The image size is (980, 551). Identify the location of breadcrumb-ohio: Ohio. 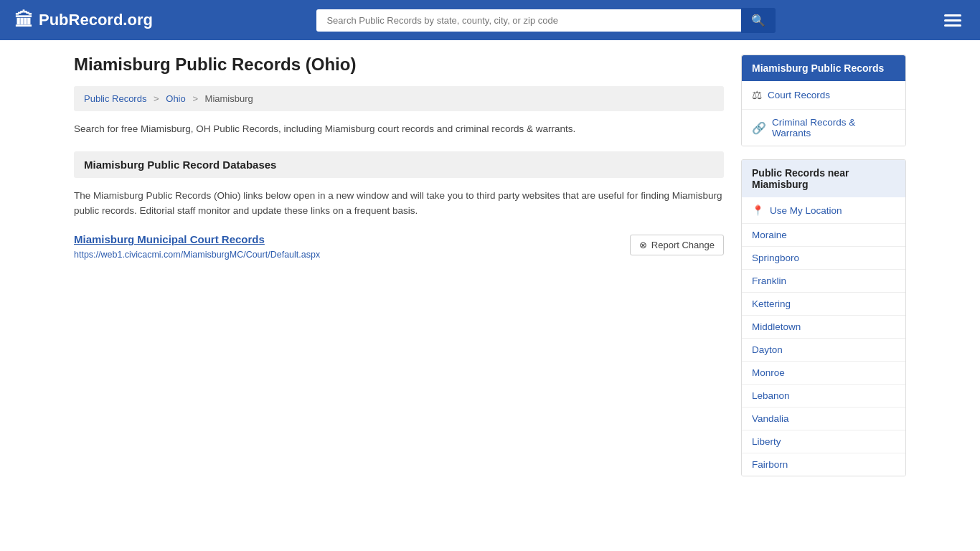
(175, 99).